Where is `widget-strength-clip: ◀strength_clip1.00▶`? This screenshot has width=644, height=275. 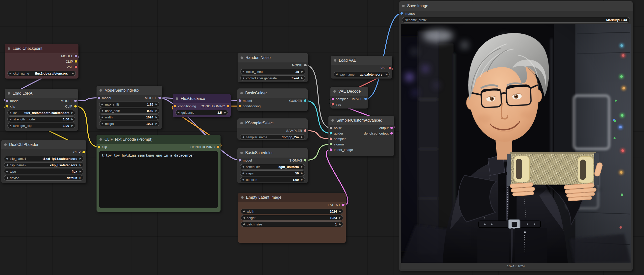
widget-strength-clip: ◀strength_clip1.00▶ is located at coordinates (42, 126).